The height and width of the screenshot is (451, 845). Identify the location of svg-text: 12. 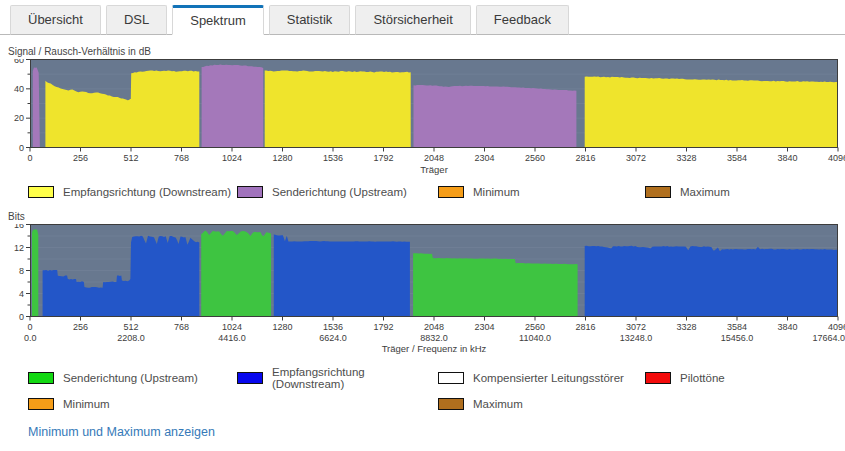
(19, 248).